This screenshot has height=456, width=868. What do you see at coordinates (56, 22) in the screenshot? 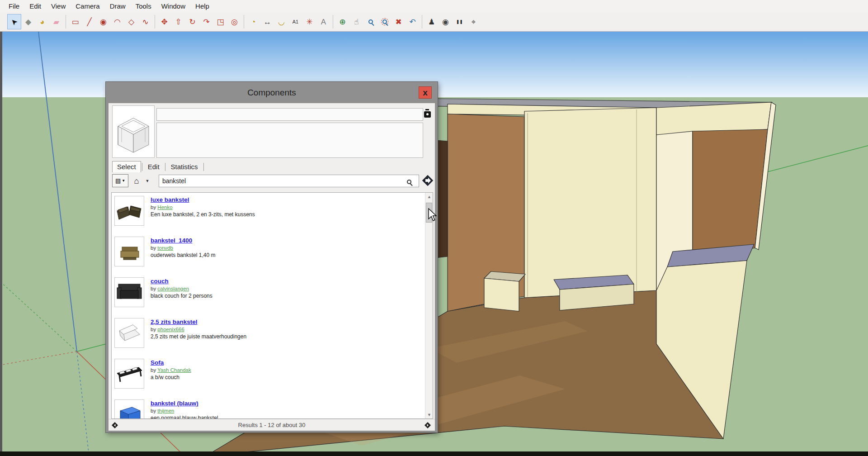
I see `eraser-tool-button: ▰` at bounding box center [56, 22].